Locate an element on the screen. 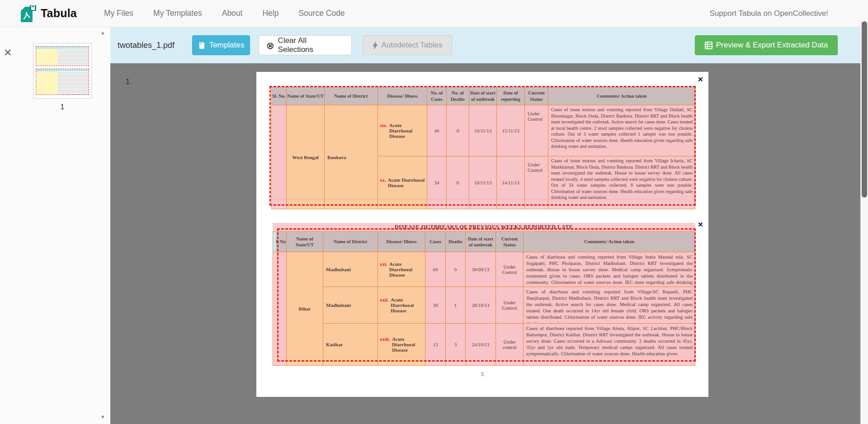  thumbnail-page-number: 1 is located at coordinates (62, 107).